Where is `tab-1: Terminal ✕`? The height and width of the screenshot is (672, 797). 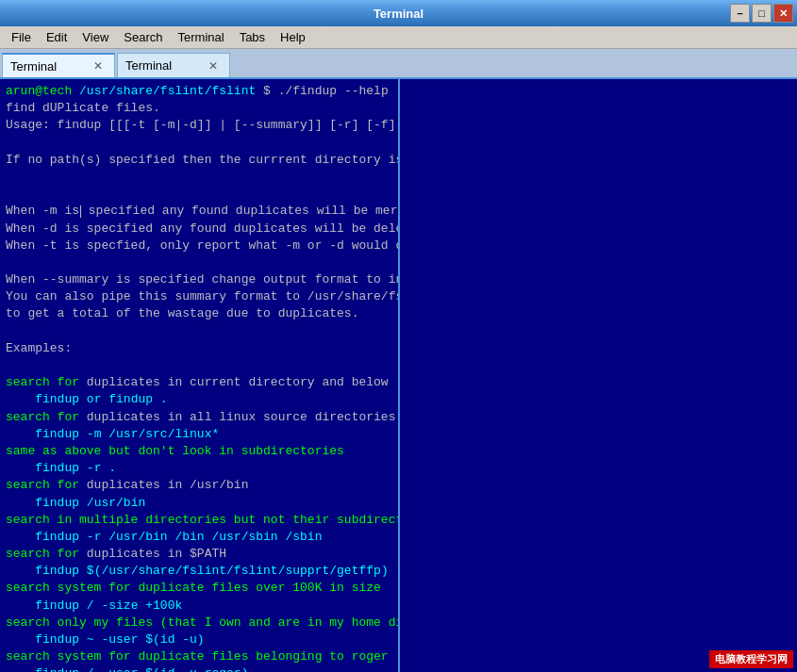
tab-1: Terminal ✕ is located at coordinates (58, 65).